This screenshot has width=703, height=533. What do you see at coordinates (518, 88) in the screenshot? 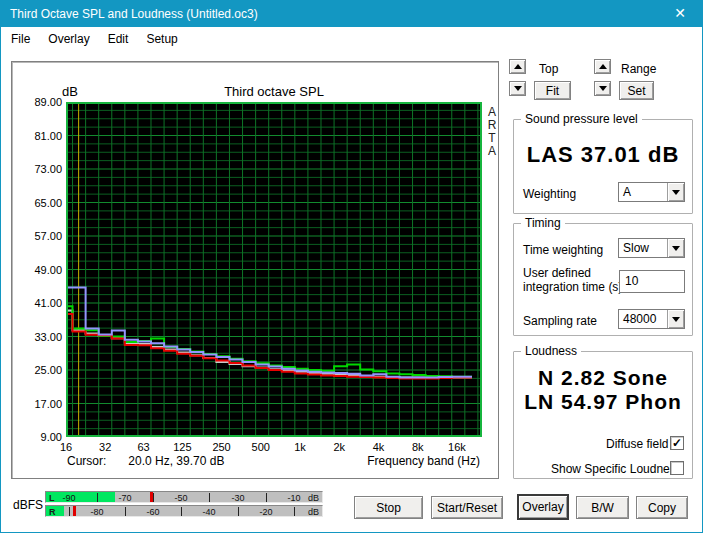
I see `top-spin-down-button` at bounding box center [518, 88].